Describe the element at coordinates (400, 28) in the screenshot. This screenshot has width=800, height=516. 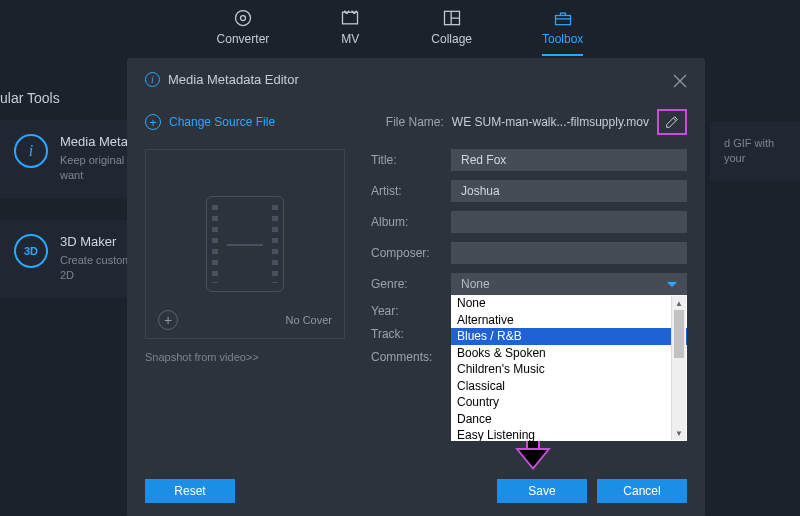
I see `top-tabs: Converter MV Collage Toolbox` at that location.